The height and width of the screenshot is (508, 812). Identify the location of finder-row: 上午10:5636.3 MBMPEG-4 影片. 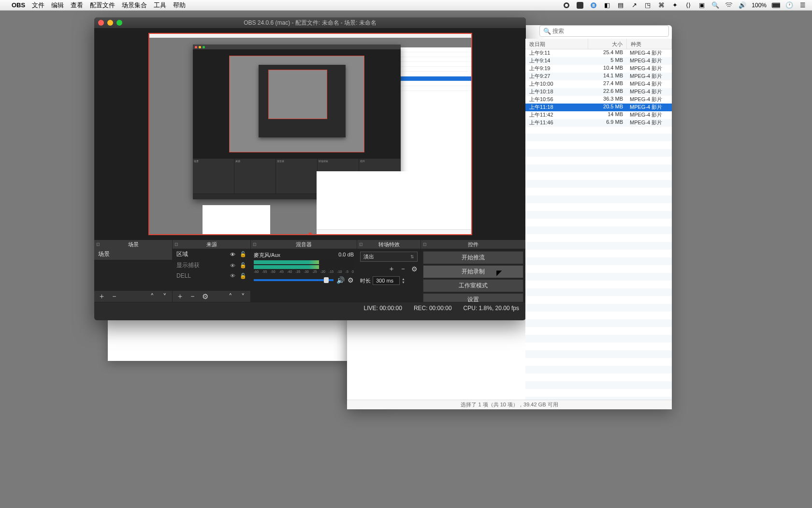
(598, 100).